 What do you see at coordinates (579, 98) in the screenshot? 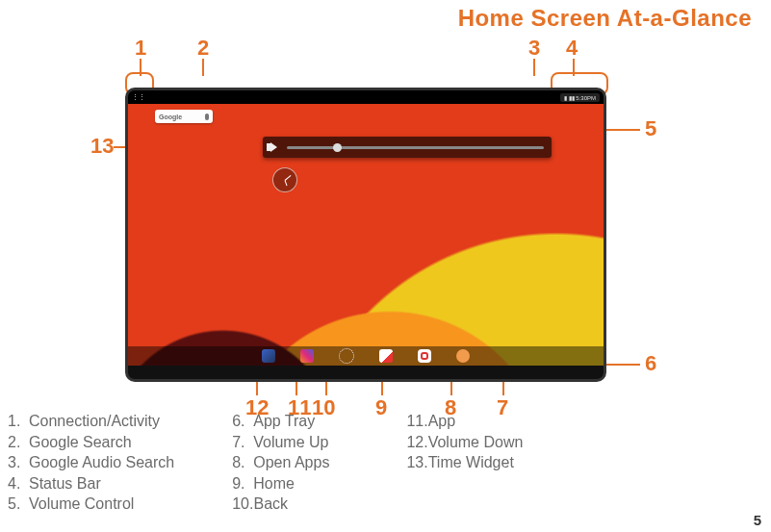
I see `status-right: ▮ ▮▮ 5:30PM` at bounding box center [579, 98].